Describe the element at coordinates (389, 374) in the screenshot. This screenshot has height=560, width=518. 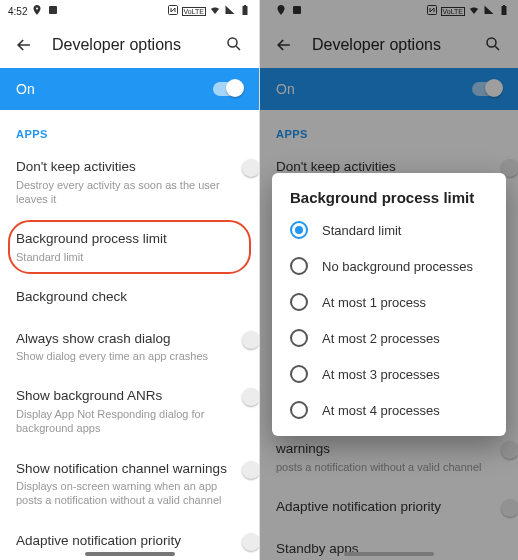
I see `radio-option-at-most-3: At most 3 processes` at that location.